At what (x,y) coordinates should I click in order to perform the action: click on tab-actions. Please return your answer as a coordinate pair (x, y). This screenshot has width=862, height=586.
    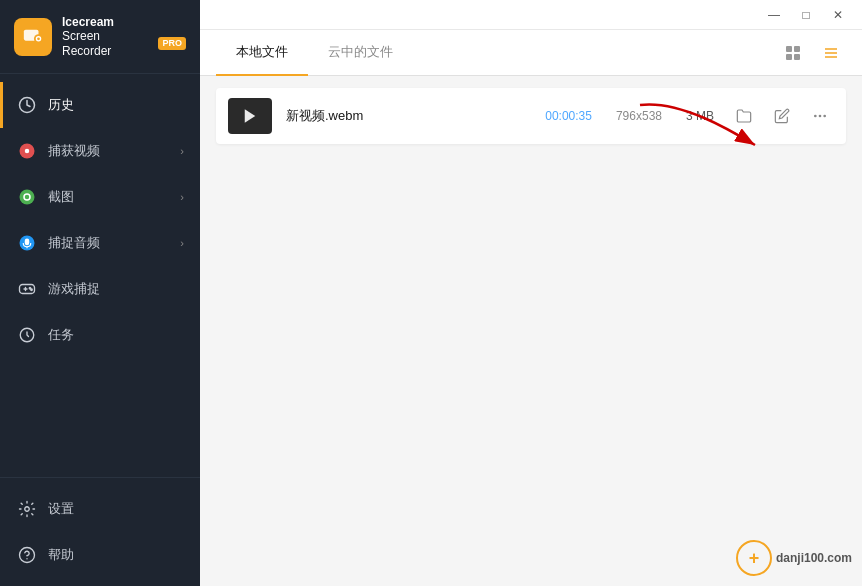
    Looking at the image, I should click on (812, 53).